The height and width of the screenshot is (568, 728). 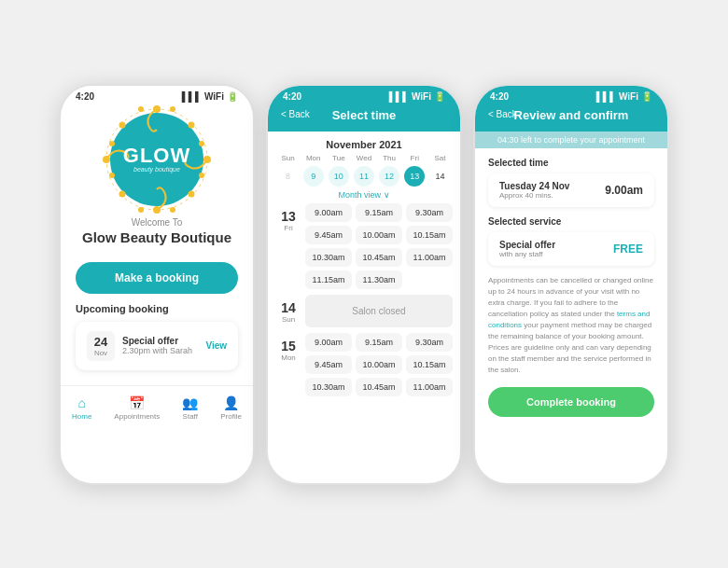 What do you see at coordinates (288, 228) in the screenshot?
I see `day-name-13: Fri` at bounding box center [288, 228].